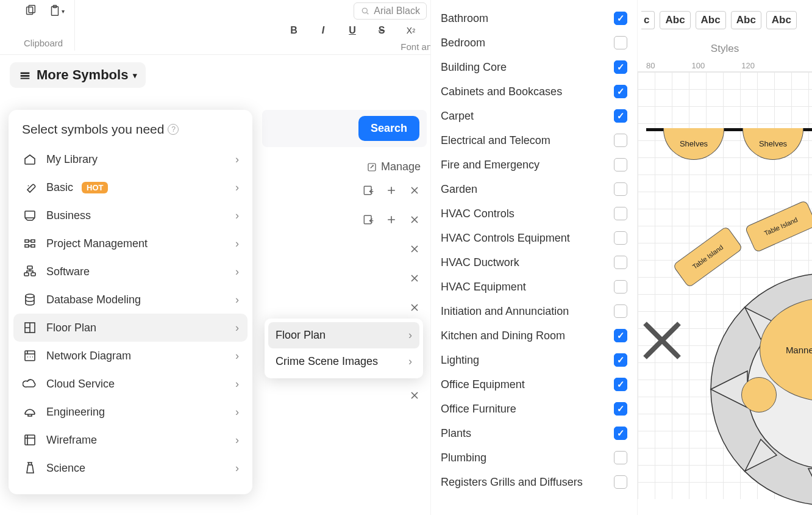  Describe the element at coordinates (130, 159) in the screenshot. I see `category-my-library: My Library ›` at that location.